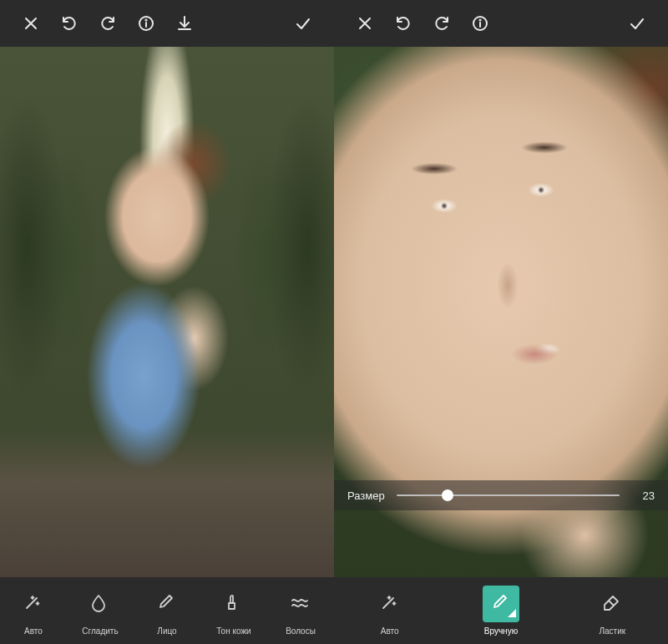  Describe the element at coordinates (167, 604) in the screenshot. I see `brush-icon` at that location.